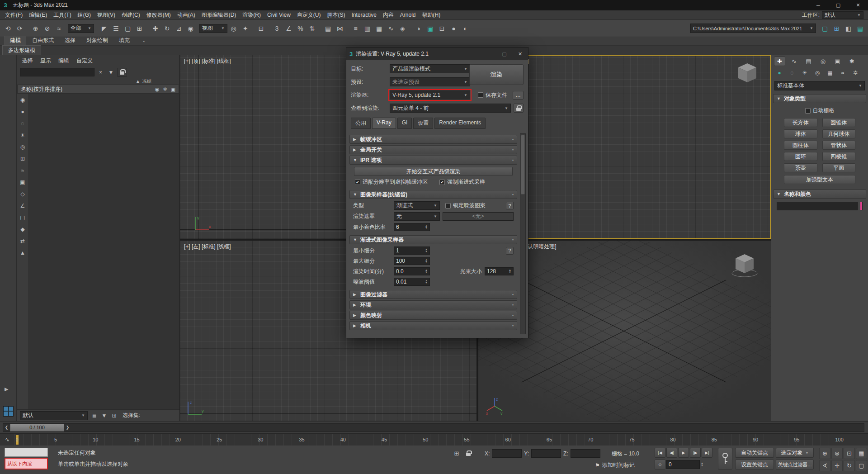 This screenshot has height=474, width=868. I want to click on use-pivot-center-icon: ◎, so click(233, 28).